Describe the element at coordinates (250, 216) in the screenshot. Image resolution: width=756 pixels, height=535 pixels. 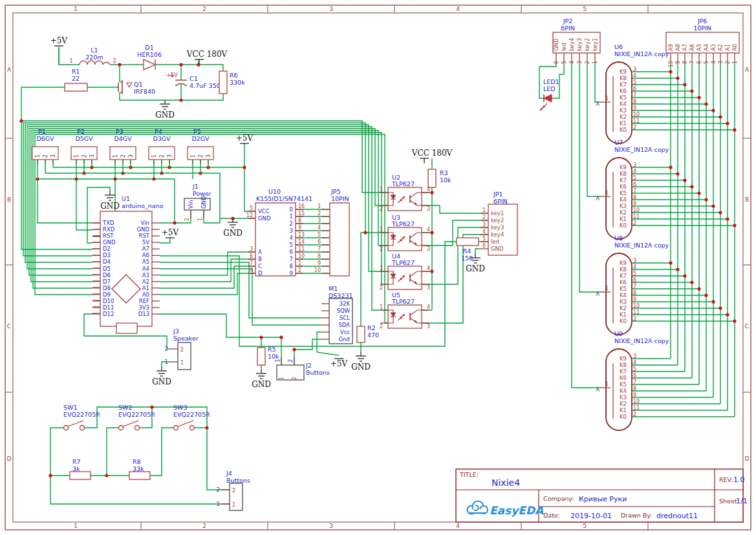
I see `u10-pin-number: 12` at that location.